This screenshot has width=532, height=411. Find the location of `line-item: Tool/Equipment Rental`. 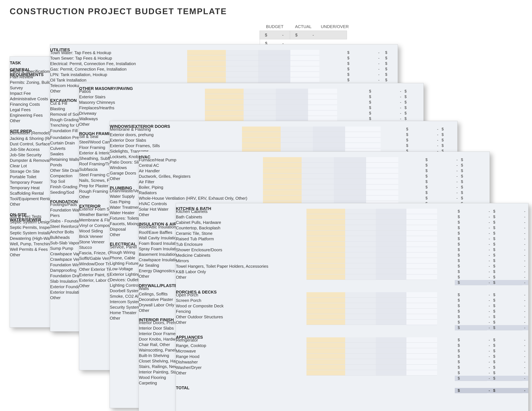

line-item: Tool/Equipment Rental is located at coordinates (31, 199).